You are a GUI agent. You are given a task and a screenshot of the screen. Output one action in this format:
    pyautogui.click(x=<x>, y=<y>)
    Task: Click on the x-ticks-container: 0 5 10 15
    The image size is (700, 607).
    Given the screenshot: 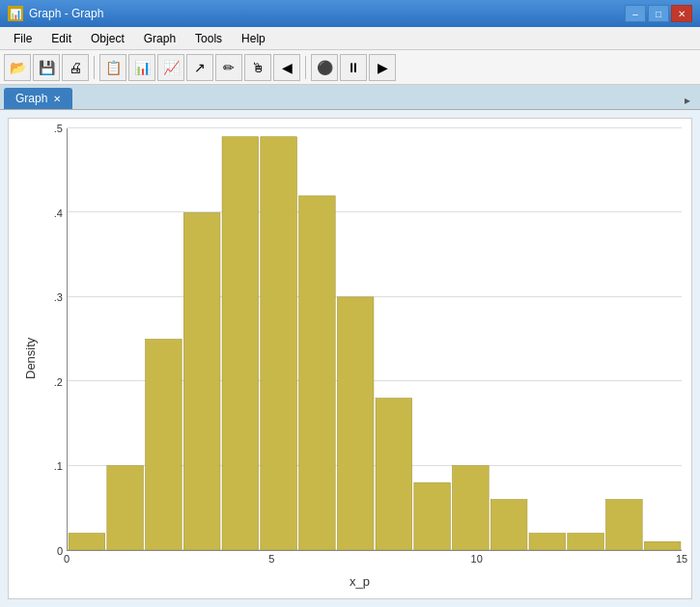 What is the action you would take?
    pyautogui.click(x=375, y=562)
    